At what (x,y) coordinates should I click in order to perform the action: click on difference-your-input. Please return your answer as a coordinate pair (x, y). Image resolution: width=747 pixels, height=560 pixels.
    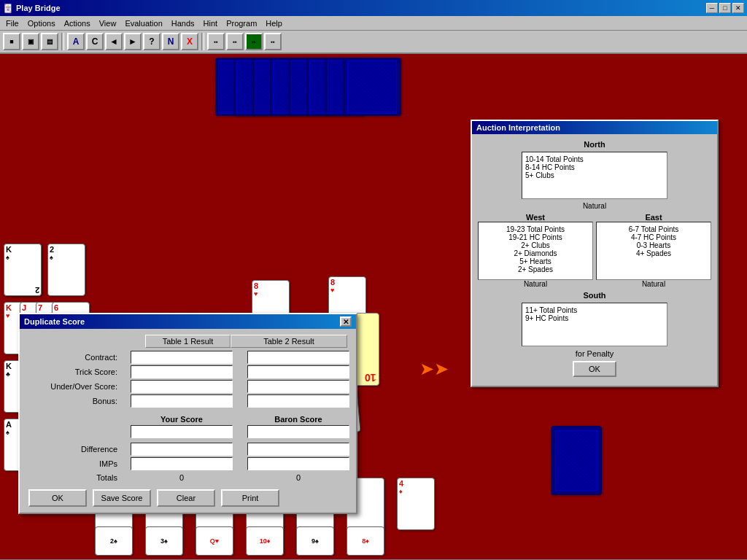
    Looking at the image, I should click on (182, 449).